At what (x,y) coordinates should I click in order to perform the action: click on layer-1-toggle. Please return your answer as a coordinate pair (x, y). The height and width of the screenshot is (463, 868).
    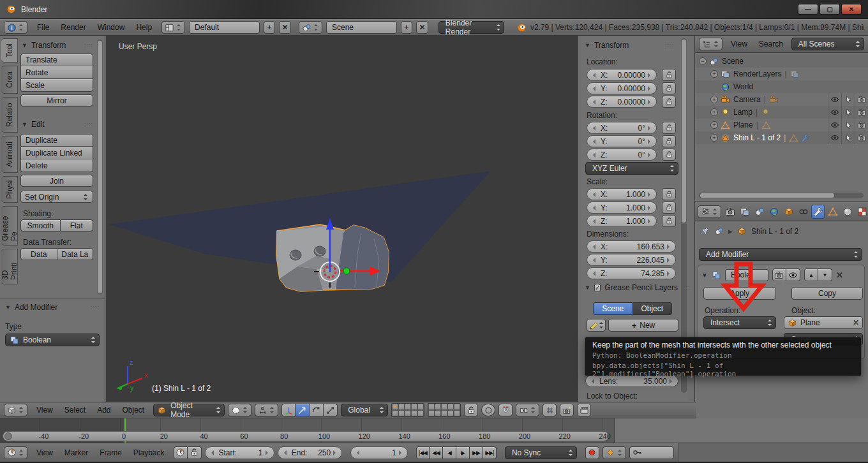
    Looking at the image, I should click on (395, 407).